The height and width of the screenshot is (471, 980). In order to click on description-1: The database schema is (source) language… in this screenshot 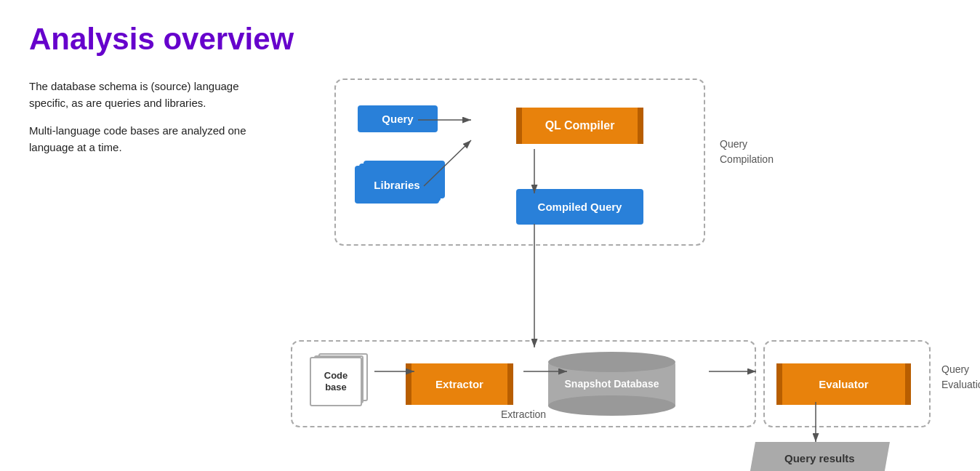, I will do `click(153, 94)`.